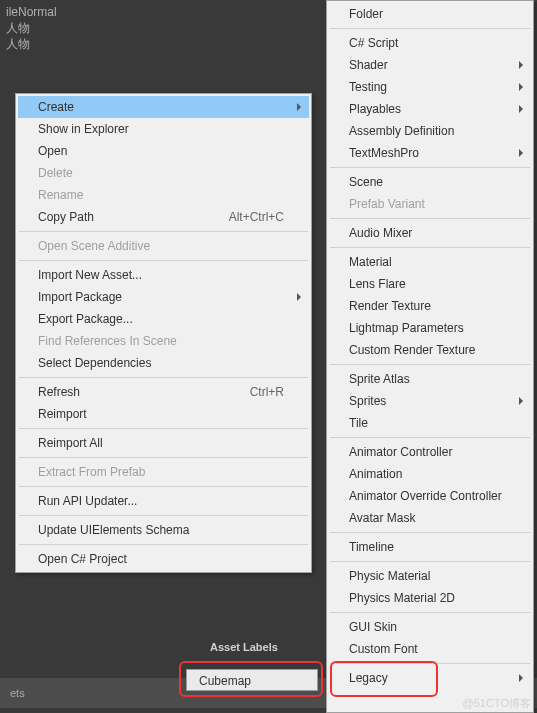 Image resolution: width=537 pixels, height=713 pixels. Describe the element at coordinates (430, 496) in the screenshot. I see `menu-animator-override-controller: Animator Override Controller` at that location.